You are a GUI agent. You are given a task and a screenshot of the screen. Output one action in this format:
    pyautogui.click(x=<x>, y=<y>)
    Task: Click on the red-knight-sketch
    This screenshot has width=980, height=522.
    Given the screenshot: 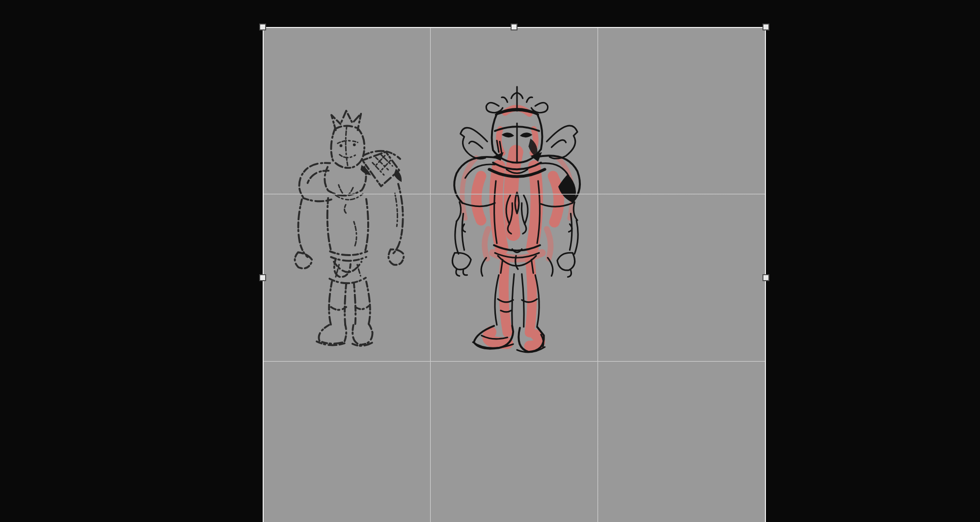 What is the action you would take?
    pyautogui.click(x=517, y=219)
    